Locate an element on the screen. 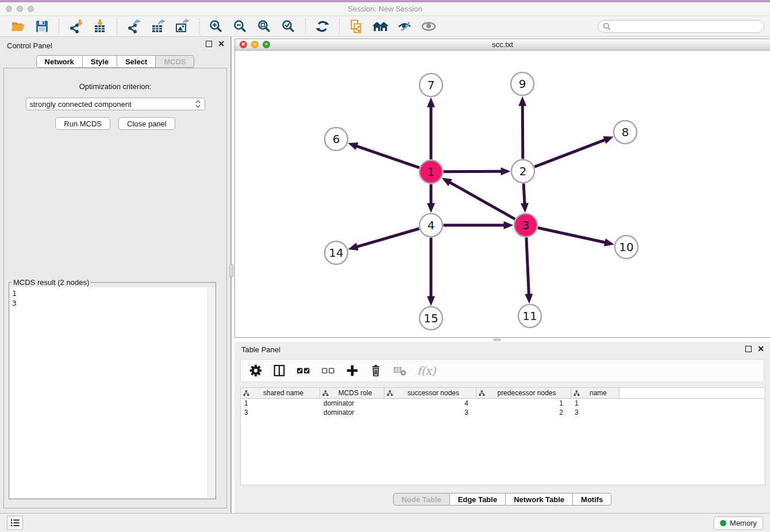 Image resolution: width=770 pixels, height=532 pixels. tab-style: Style is located at coordinates (100, 61).